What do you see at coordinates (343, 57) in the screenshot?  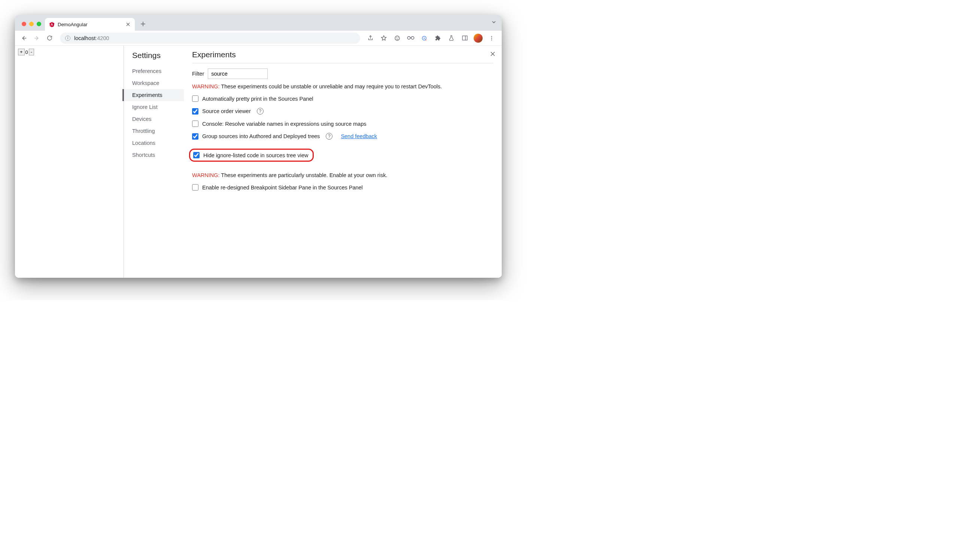 I see `experiments-heading: Experiments` at bounding box center [343, 57].